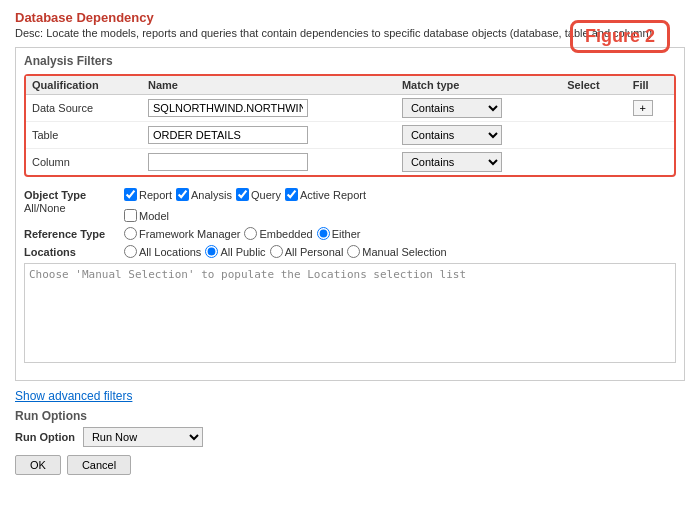 This screenshot has width=700, height=527. I want to click on object-type-row: Object Type All/None ReportAnalysisQuery…, so click(350, 205).